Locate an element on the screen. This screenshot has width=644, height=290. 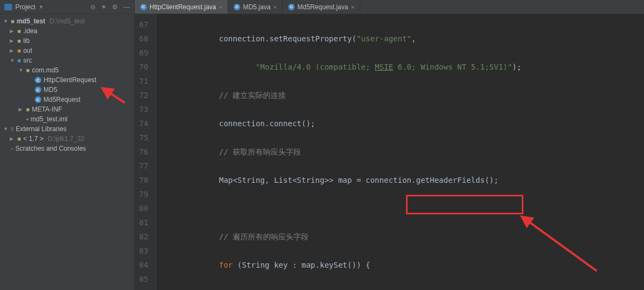
tree-root: ▼ ■ md5_test D:\md5_test is located at coordinates (67, 21).